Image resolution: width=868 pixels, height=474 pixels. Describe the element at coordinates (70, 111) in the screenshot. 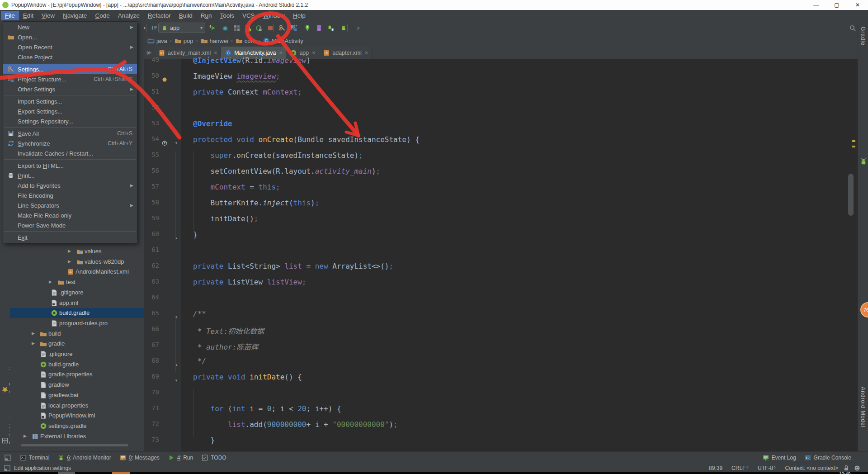

I see `file-menu-item-export-settings: Export Settings...` at that location.